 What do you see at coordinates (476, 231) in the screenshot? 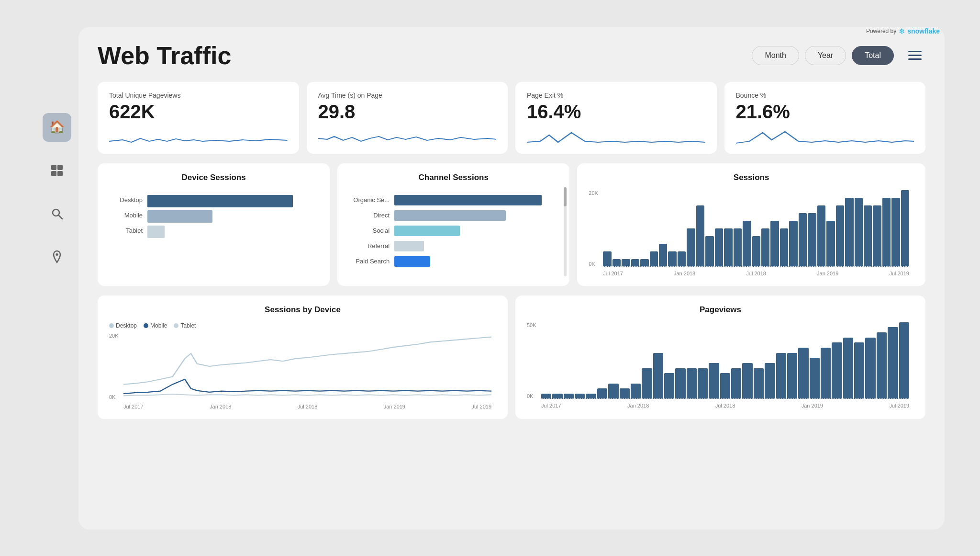
I see `bar-track-social` at bounding box center [476, 231].